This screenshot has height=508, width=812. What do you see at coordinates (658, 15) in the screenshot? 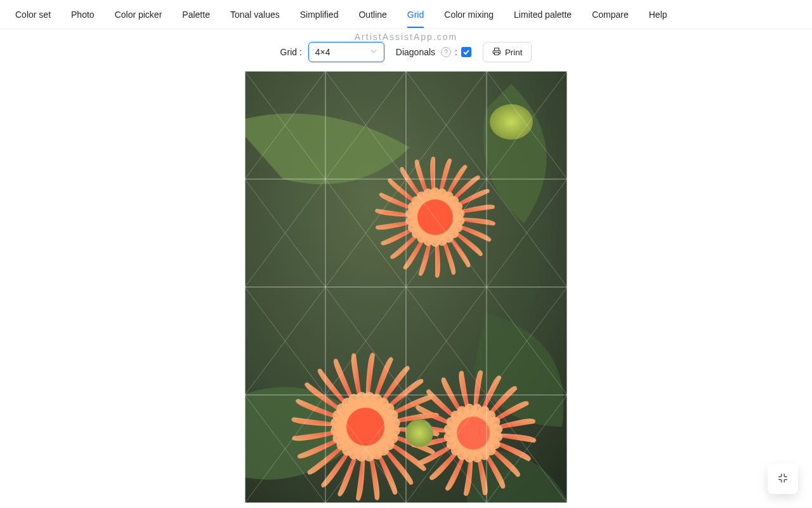
I see `tab-help: Help` at bounding box center [658, 15].